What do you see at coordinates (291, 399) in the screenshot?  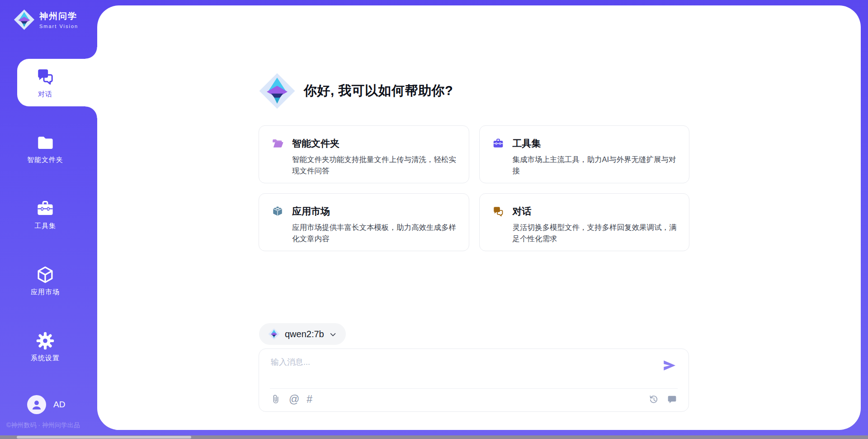 I see `composer-toolbar-left: @ #` at bounding box center [291, 399].